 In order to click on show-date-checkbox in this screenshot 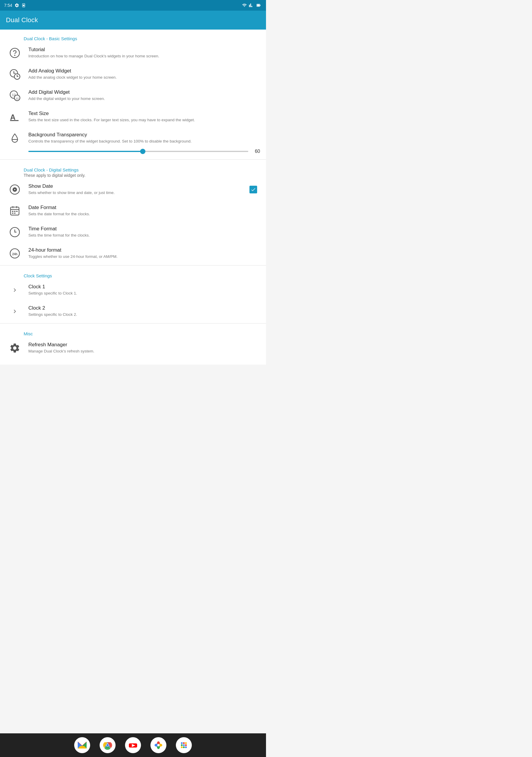, I will do `click(253, 190)`.